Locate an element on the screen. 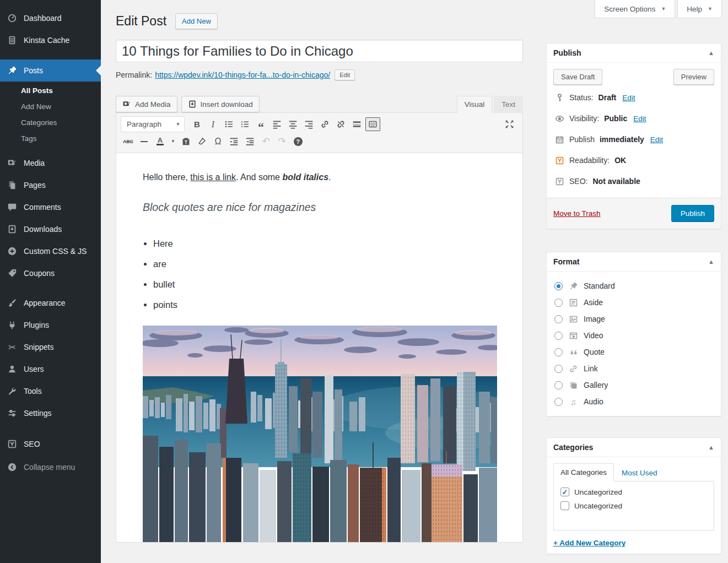  radio-audio is located at coordinates (559, 402).